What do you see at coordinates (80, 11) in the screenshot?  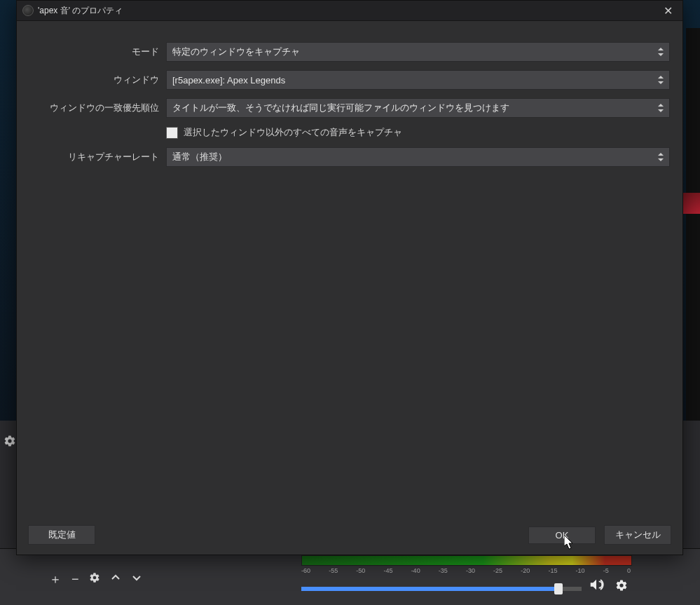 I see `title: 'apex 音' のプロパティ` at bounding box center [80, 11].